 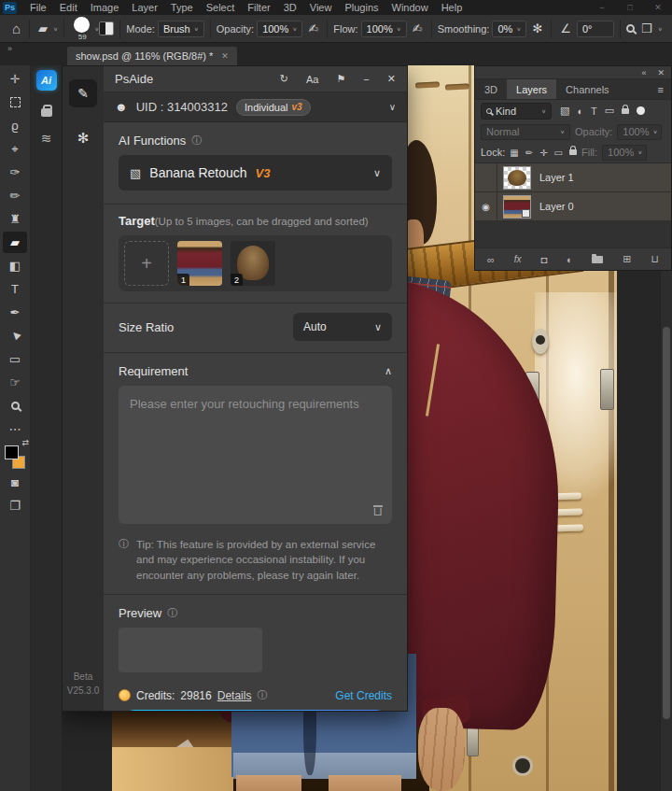 What do you see at coordinates (256, 710) in the screenshot?
I see `generate-button: Generate immediately` at bounding box center [256, 710].